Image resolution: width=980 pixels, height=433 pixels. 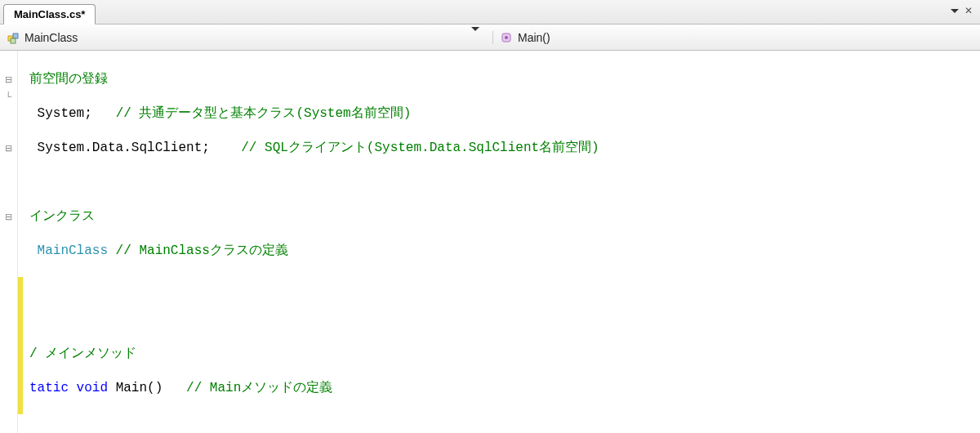 What do you see at coordinates (49, 15) in the screenshot?
I see `tab-label: MainClass.cs*` at bounding box center [49, 15].